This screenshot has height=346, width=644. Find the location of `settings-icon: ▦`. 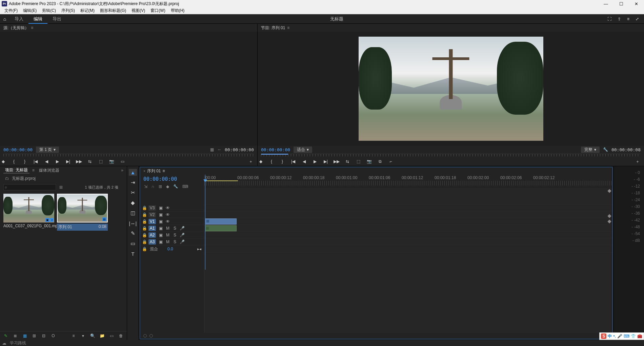

settings-icon: ▦ is located at coordinates (212, 150).